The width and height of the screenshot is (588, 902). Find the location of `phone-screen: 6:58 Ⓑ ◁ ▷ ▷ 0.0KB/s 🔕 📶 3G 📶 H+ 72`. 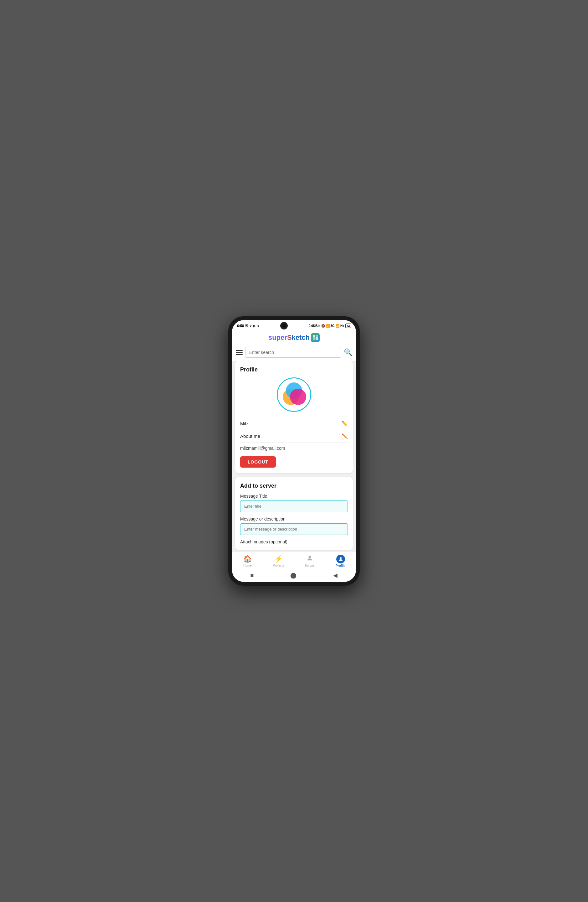

phone-screen: 6:58 Ⓑ ◁ ▷ ▷ 0.0KB/s 🔕 📶 3G 📶 H+ 72 is located at coordinates (294, 451).